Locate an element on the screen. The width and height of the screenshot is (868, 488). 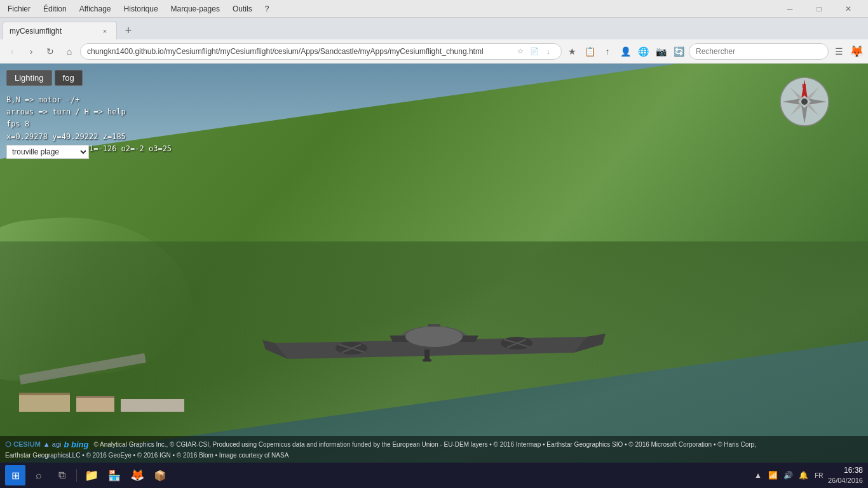
date-display: 26/04/2016 is located at coordinates (845, 480).